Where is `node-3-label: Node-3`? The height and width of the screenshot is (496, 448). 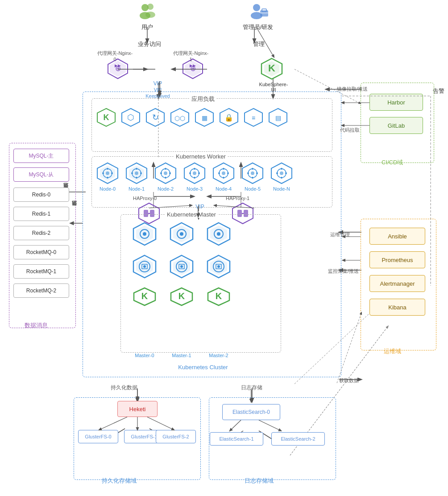
node-3-label: Node-3 is located at coordinates (195, 189).